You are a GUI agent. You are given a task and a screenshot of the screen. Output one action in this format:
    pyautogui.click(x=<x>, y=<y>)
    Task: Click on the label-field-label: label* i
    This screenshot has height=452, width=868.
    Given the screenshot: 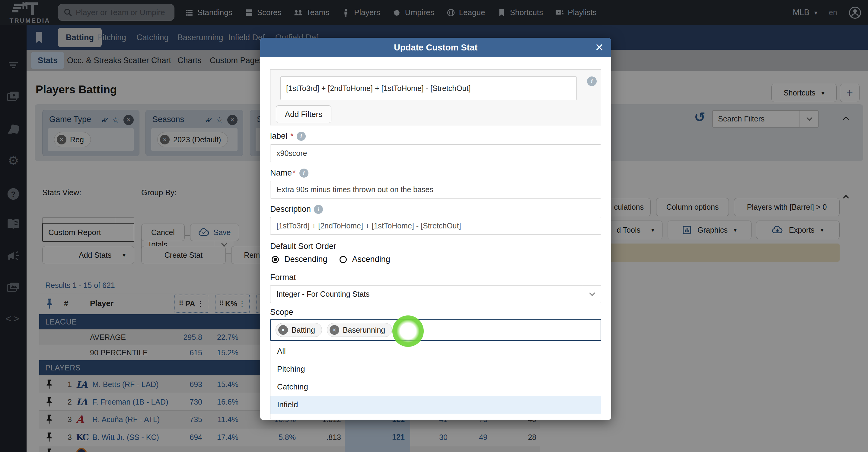 What is the action you would take?
    pyautogui.click(x=288, y=136)
    